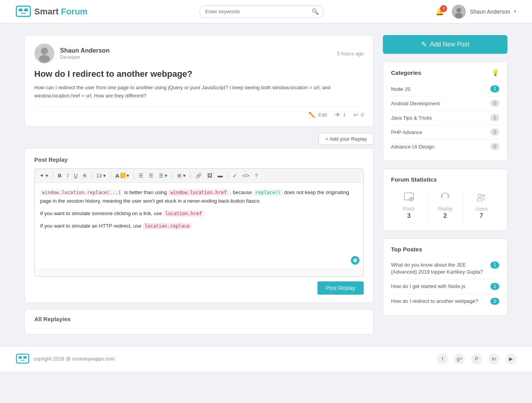 This screenshot has height=403, width=532. Describe the element at coordinates (315, 12) in the screenshot. I see `search-button: 🔍` at that location.